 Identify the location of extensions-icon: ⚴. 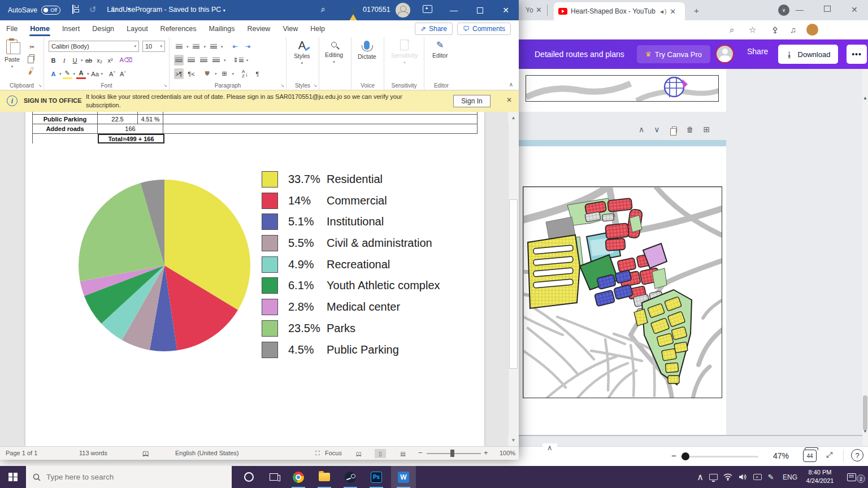
(775, 30).